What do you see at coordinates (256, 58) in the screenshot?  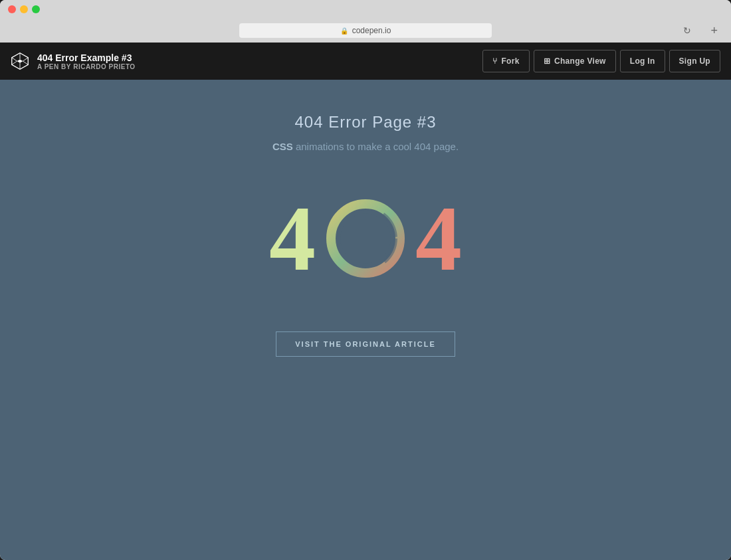 I see `pen-title: 404 Error Example #3` at bounding box center [256, 58].